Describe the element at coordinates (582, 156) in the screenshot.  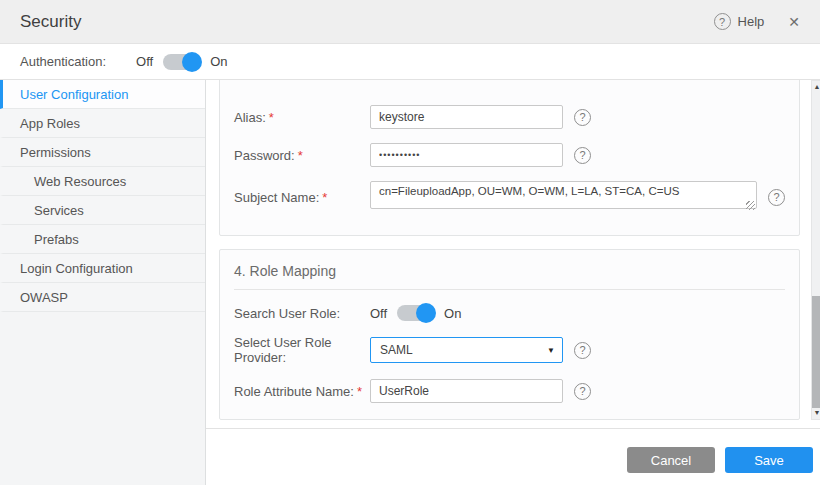
I see `password-help-icon: ?` at that location.